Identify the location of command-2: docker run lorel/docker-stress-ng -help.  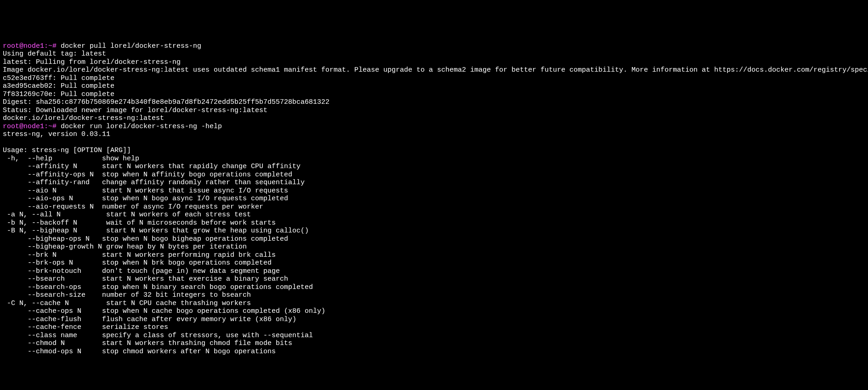
(139, 127).